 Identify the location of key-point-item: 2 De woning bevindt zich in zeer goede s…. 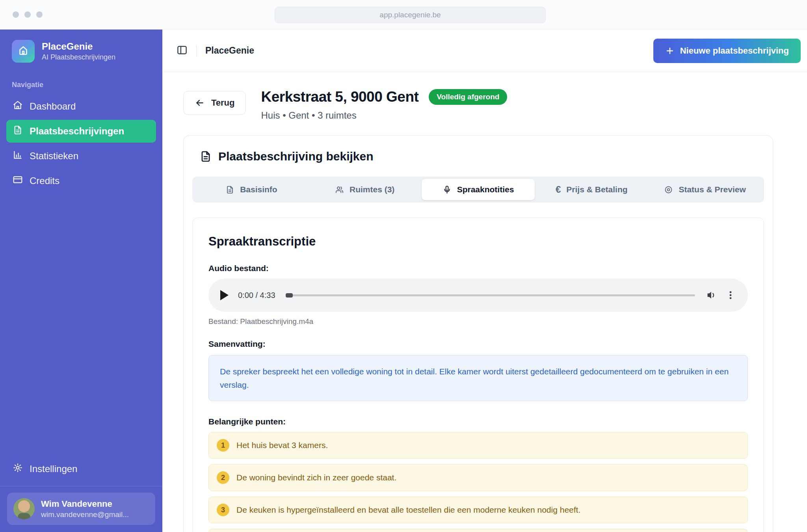
(478, 478).